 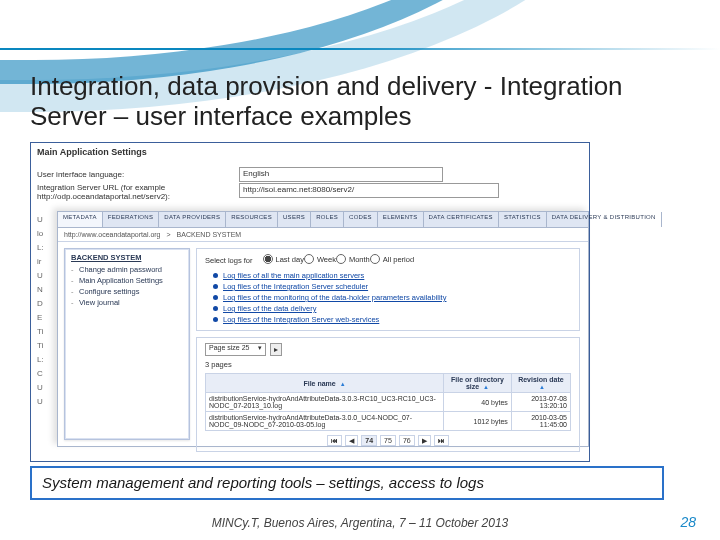 What do you see at coordinates (361, 220) in the screenshot?
I see `tab-codes: CODES` at bounding box center [361, 220].